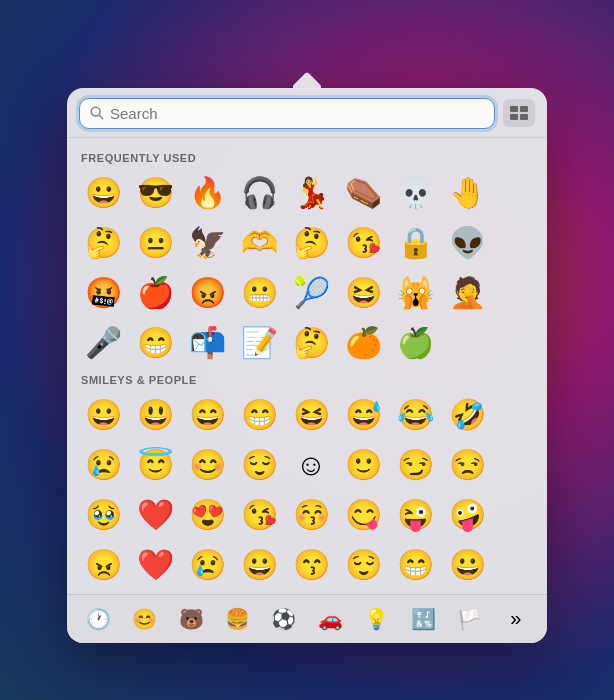  I want to click on emoji-cell: 🎧, so click(259, 193).